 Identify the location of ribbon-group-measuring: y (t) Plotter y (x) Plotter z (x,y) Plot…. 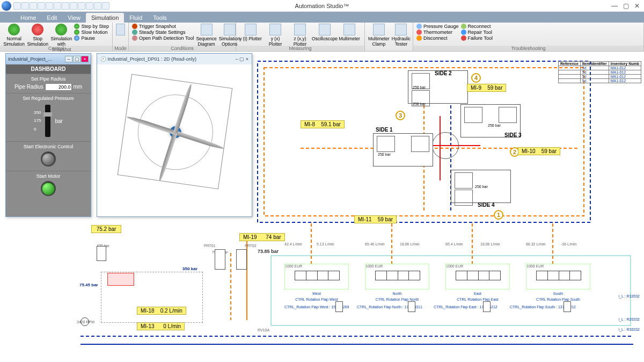
(301, 37).